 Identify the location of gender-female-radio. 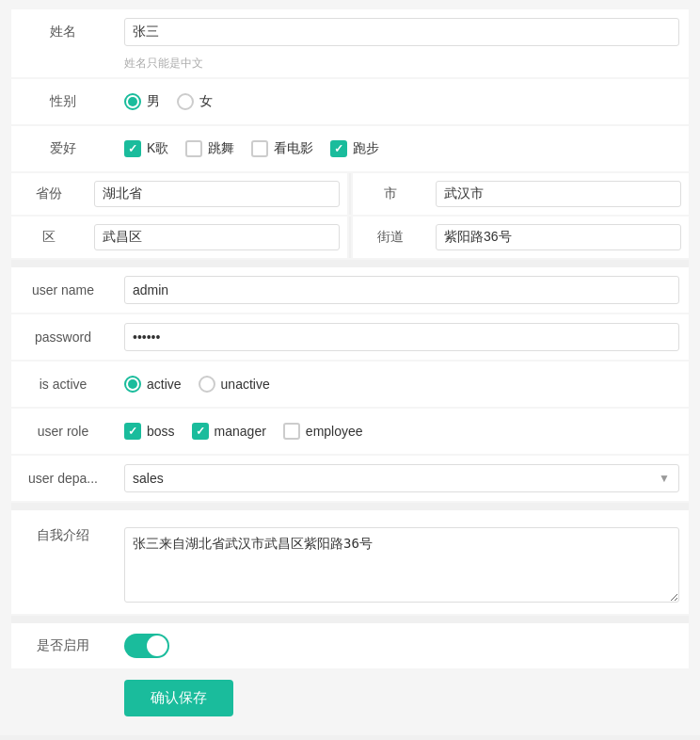
(185, 102).